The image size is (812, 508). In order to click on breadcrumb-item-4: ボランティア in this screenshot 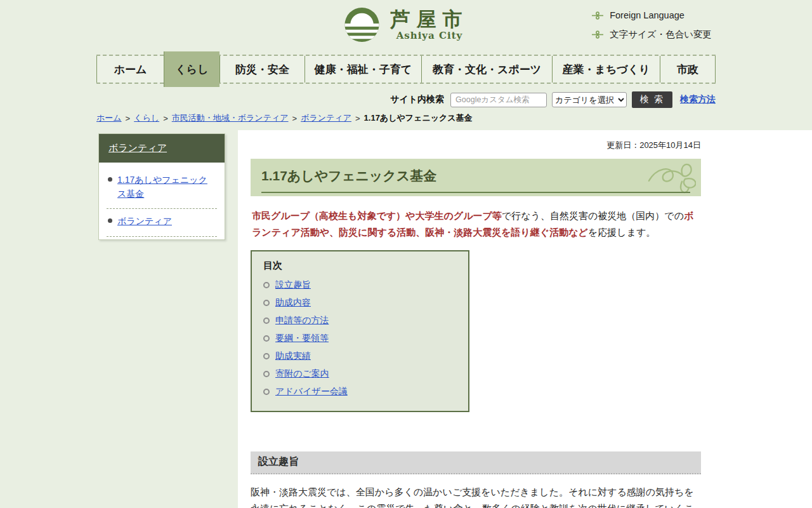, I will do `click(326, 118)`.